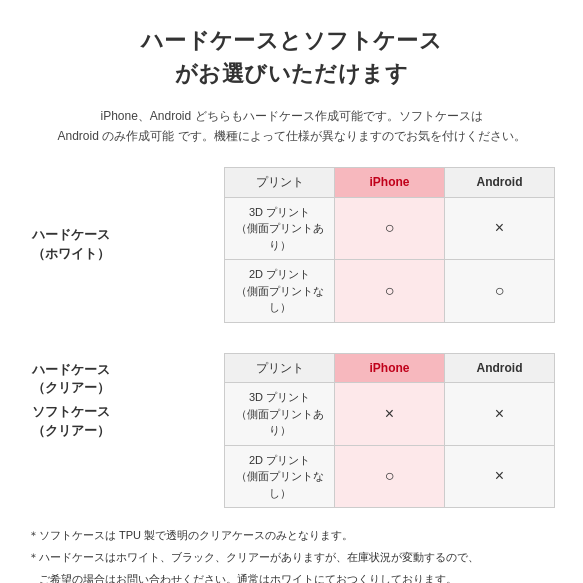  Describe the element at coordinates (390, 414) in the screenshot. I see `table2-row1-iphone: ×` at that location.